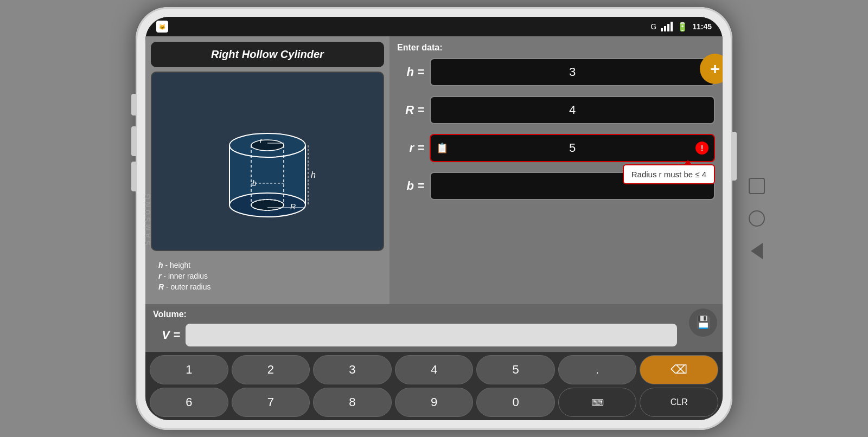  What do you see at coordinates (434, 314) in the screenshot?
I see `volume-label: Volume:` at bounding box center [434, 314].